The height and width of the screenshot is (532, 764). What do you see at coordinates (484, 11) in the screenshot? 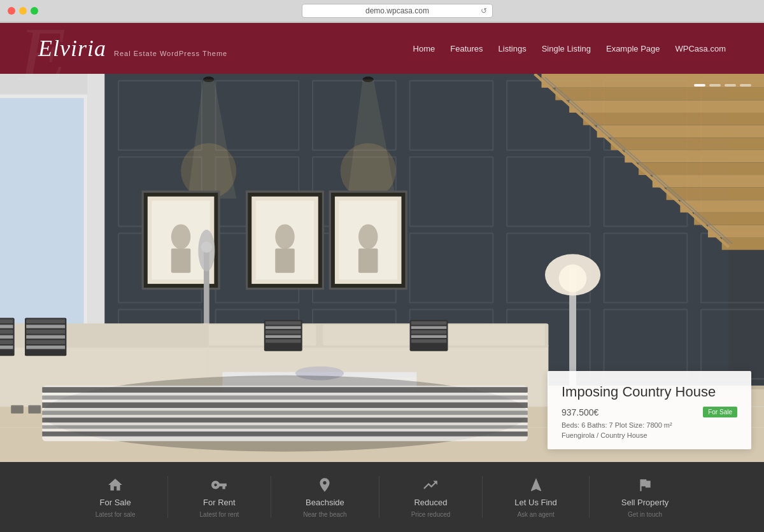
I see `refresh-icon: ↺` at bounding box center [484, 11].